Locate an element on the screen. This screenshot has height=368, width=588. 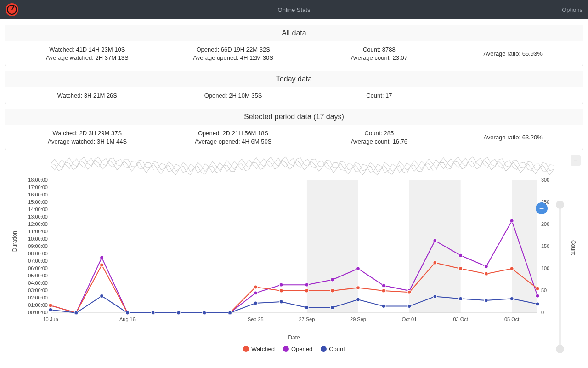
svg-text: 14:00:00 is located at coordinates (38, 209).